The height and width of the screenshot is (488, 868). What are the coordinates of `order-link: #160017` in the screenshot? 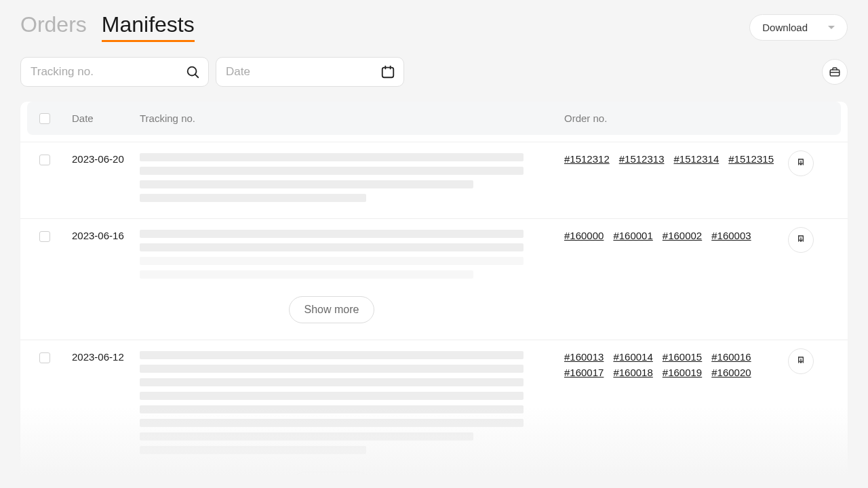 It's located at (584, 373).